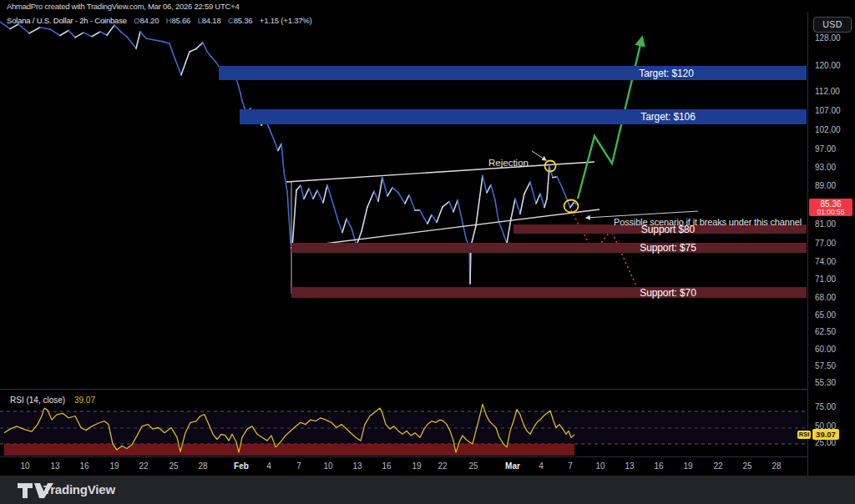 This screenshot has width=855, height=504. Describe the element at coordinates (38, 401) in the screenshot. I see `rsi-title: RSI (14, close)` at that location.